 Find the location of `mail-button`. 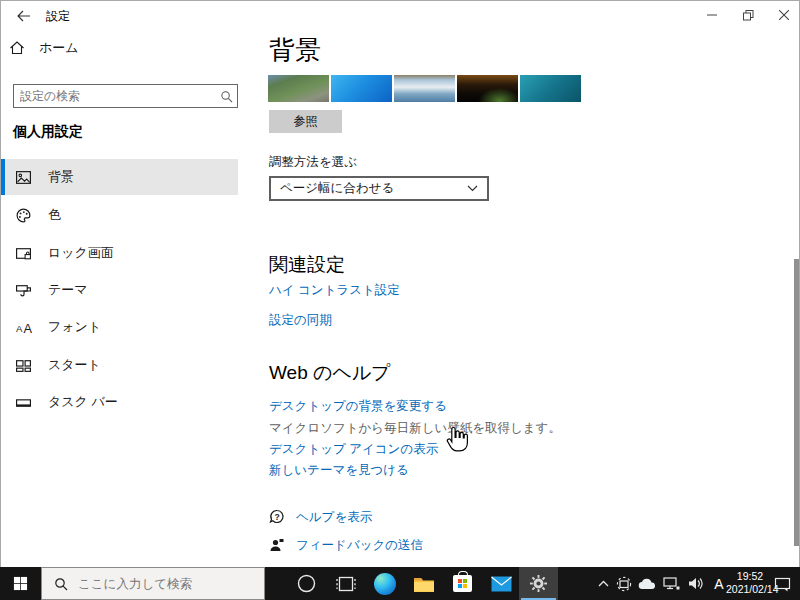

mail-button is located at coordinates (502, 584).